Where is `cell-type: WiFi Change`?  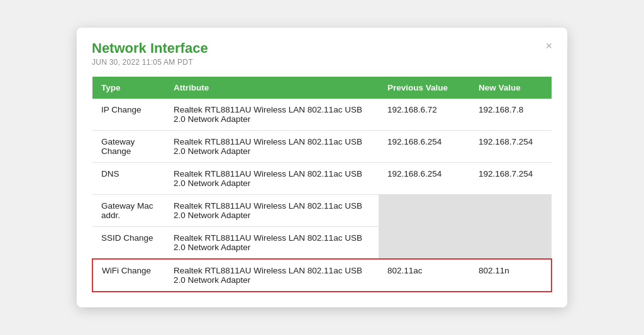
cell-type: WiFi Change is located at coordinates (128, 275).